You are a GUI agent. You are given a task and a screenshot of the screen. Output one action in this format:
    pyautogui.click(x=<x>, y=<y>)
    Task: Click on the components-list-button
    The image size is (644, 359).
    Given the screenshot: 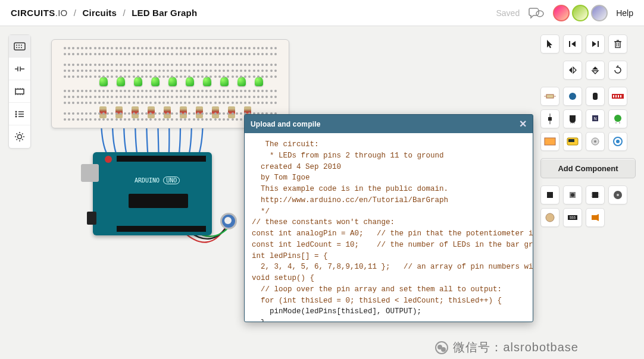 What is the action you would take?
    pyautogui.click(x=20, y=114)
    